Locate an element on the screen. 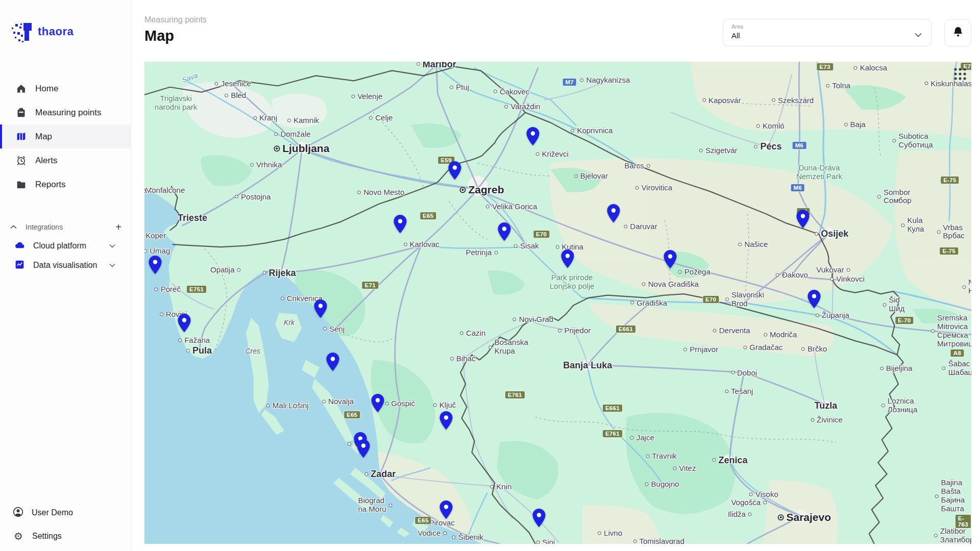 Image resolution: width=980 pixels, height=551 pixels. gear-icon: ⚙ is located at coordinates (18, 536).